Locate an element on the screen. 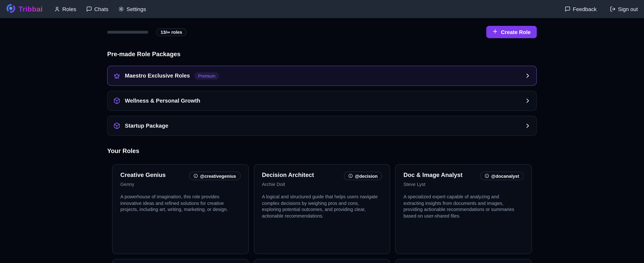  package-row-maestro: Maestro Exclusive Roles Premium is located at coordinates (322, 76).